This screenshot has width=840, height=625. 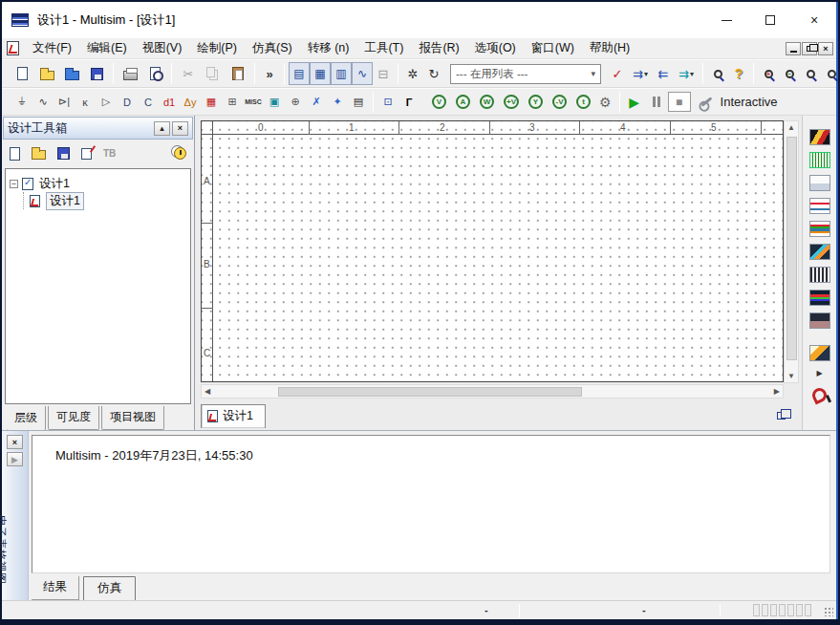 I want to click on current-clamp-icon, so click(x=820, y=396).